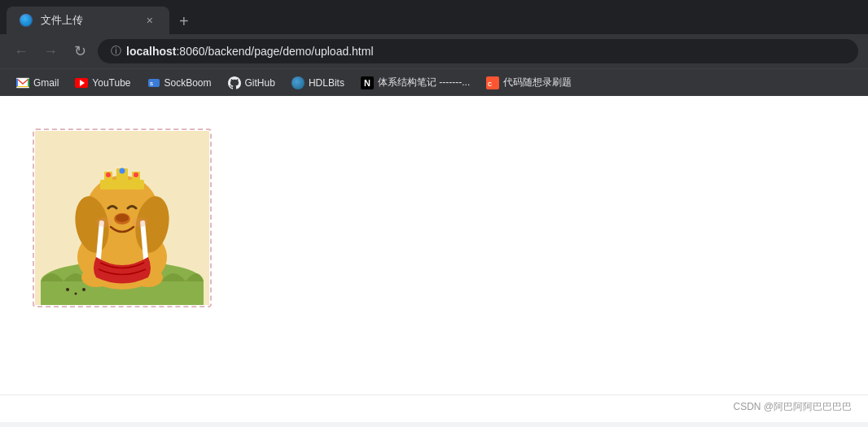 The height and width of the screenshot is (427, 868). What do you see at coordinates (478, 51) in the screenshot?
I see `url-input: ⓘ localhost:8060/backend/page/demo/uploa…` at bounding box center [478, 51].